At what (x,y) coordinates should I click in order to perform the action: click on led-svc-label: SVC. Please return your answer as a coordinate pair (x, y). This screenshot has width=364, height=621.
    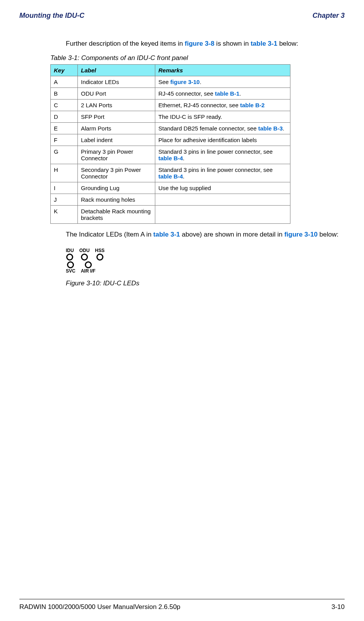
    Looking at the image, I should click on (70, 271).